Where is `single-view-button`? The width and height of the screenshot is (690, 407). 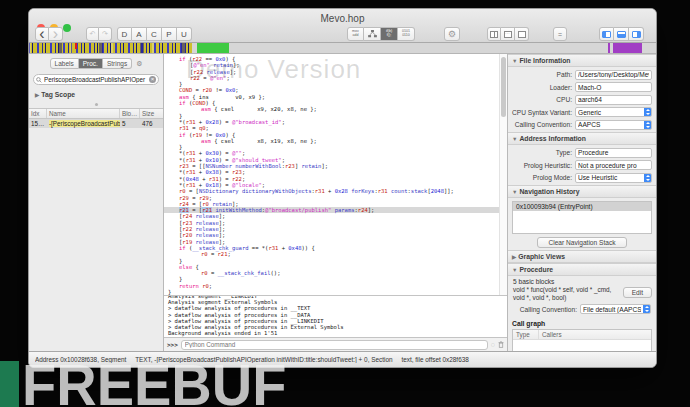
single-view-button is located at coordinates (522, 34).